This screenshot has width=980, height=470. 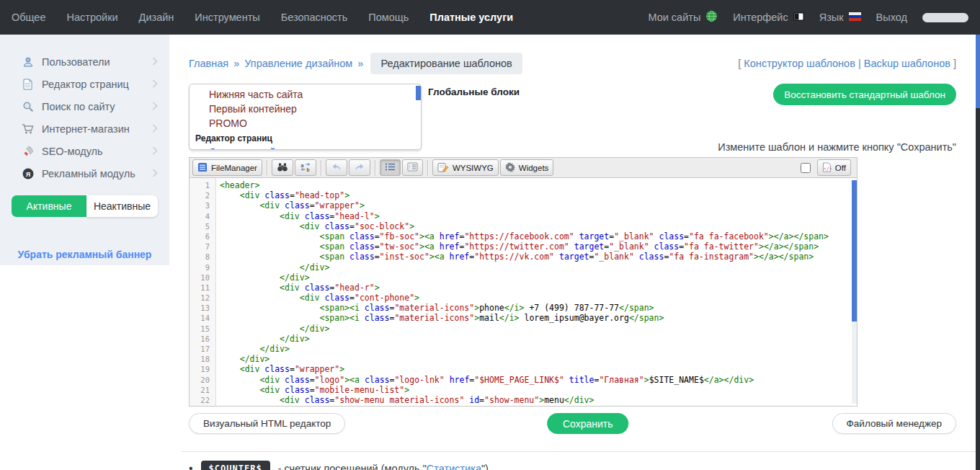 What do you see at coordinates (85, 107) in the screenshot?
I see `sidebar-item: Поиск по сайту` at bounding box center [85, 107].